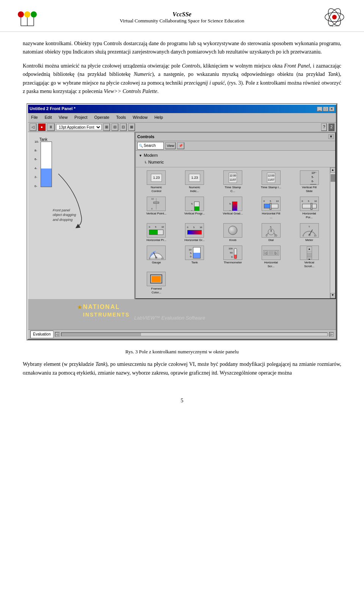  Describe the element at coordinates (326, 109) in the screenshot. I see `window-controls: _ □ ✕` at that location.